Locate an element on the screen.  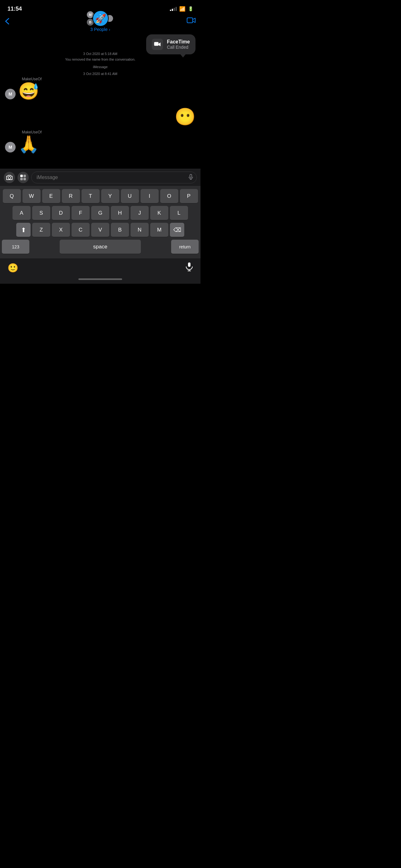
home-bar is located at coordinates (100, 279).